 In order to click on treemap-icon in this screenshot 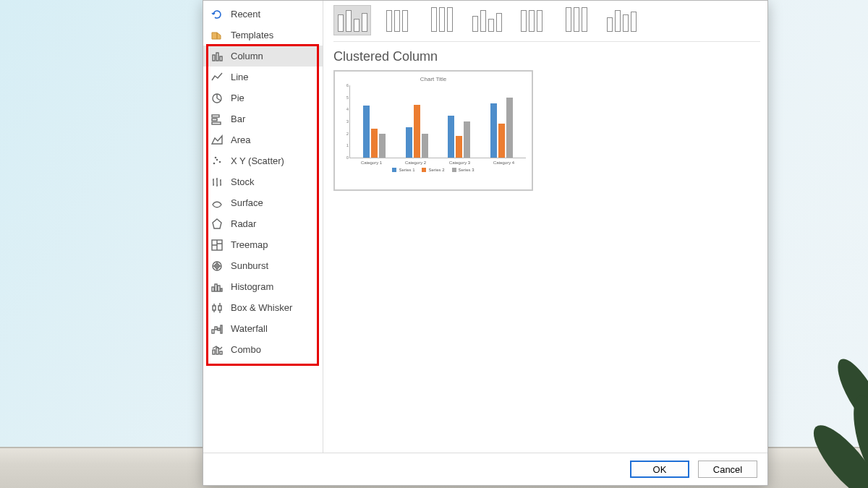, I will do `click(217, 245)`.